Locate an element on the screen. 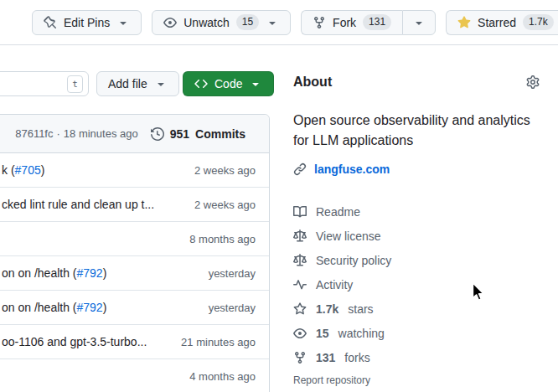 This screenshot has height=392, width=558. commits-history-link: 951 Commits is located at coordinates (198, 134).